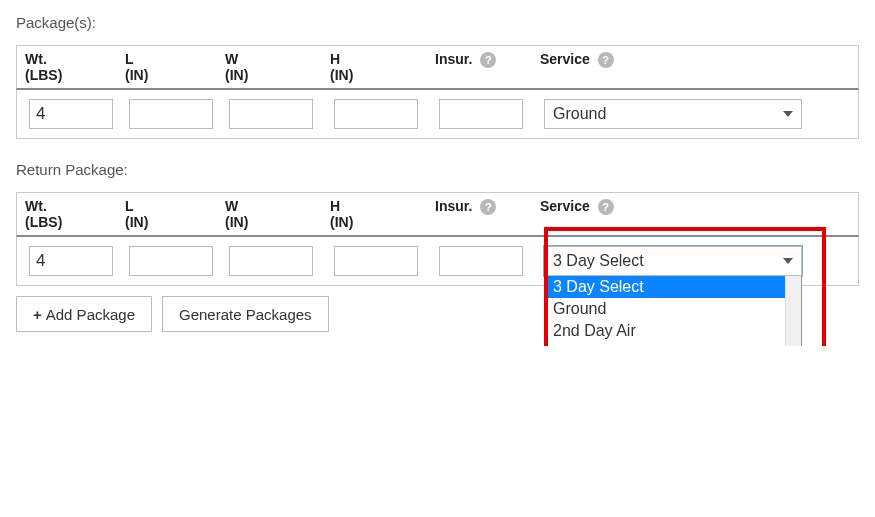 The image size is (875, 517). I want to click on service-option: 2nd Day Air, so click(673, 331).